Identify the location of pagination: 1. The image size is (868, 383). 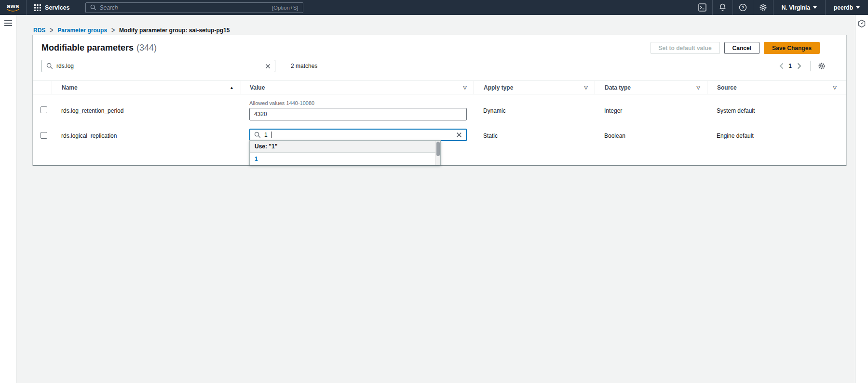
(801, 66).